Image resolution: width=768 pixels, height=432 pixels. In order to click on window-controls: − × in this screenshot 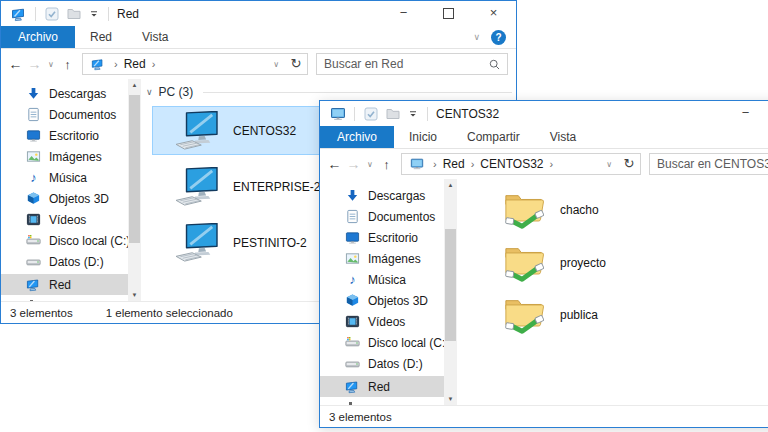, I will do `click(746, 114)`.